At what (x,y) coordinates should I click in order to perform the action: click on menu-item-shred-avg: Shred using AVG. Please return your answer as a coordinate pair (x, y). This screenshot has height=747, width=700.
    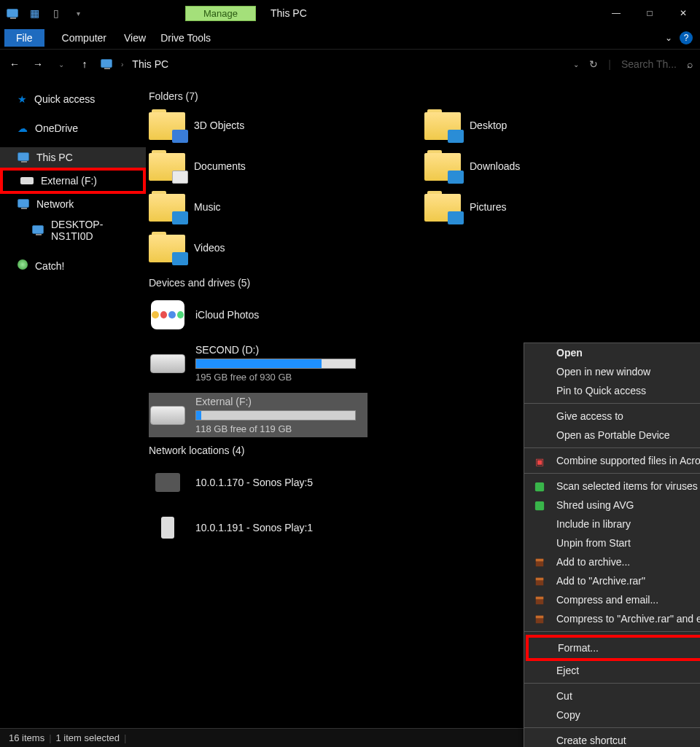
    Looking at the image, I should click on (612, 505).